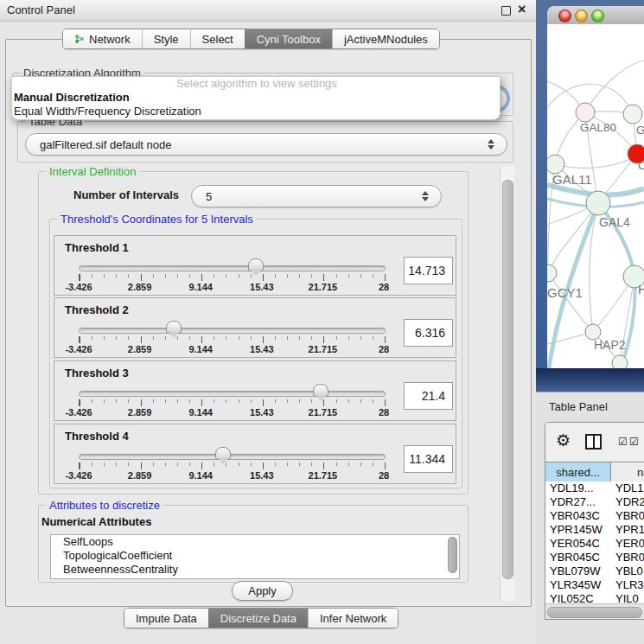 This screenshot has width=644, height=644. Describe the element at coordinates (166, 39) in the screenshot. I see `tab-style: Style` at that location.